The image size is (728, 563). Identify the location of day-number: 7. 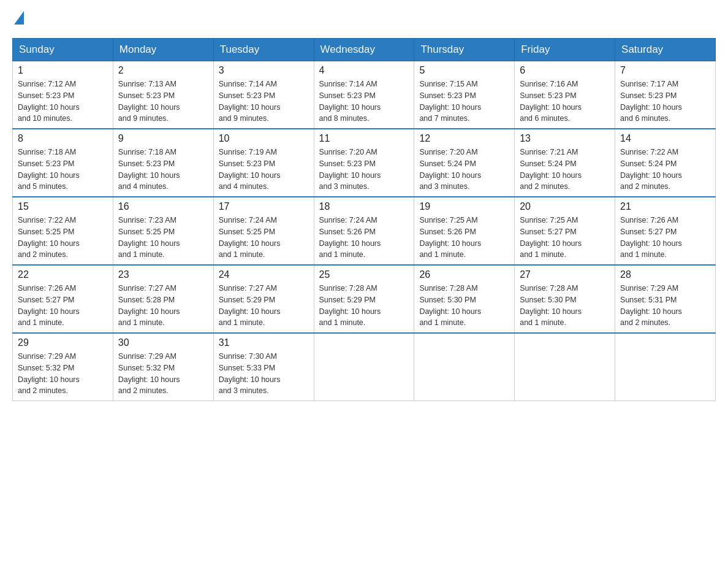
(665, 71).